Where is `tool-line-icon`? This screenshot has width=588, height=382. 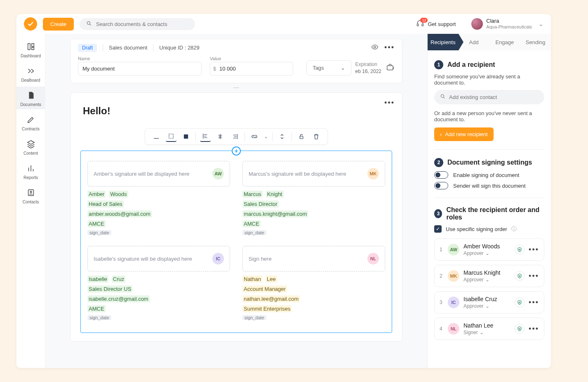
tool-line-icon is located at coordinates (156, 137).